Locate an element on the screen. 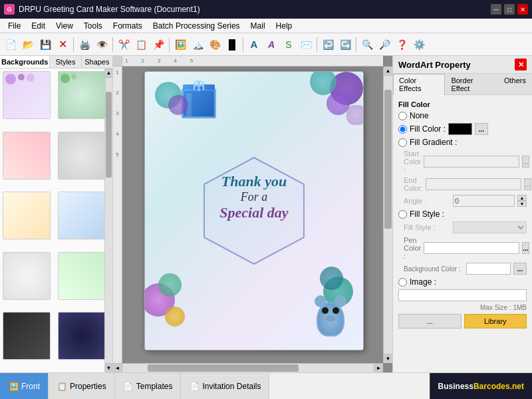 This screenshot has height=399, width=532. scroll-down: ▼ is located at coordinates (388, 358).